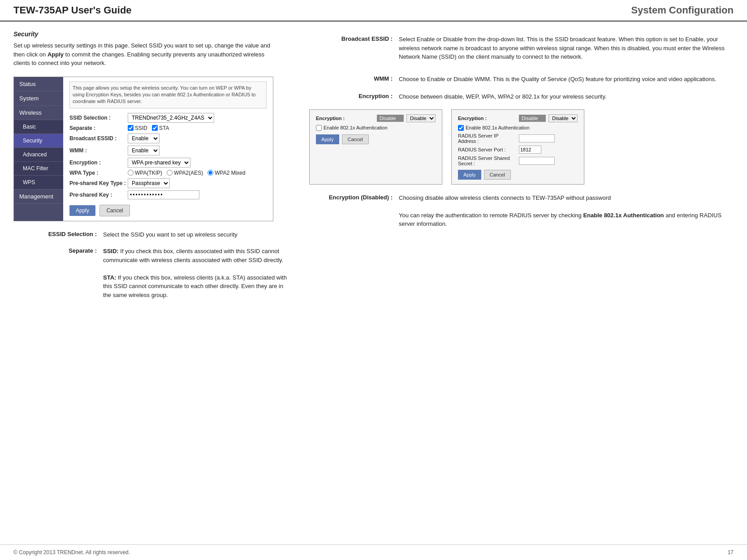  I want to click on enc-left-auth-checkbox, so click(319, 128).